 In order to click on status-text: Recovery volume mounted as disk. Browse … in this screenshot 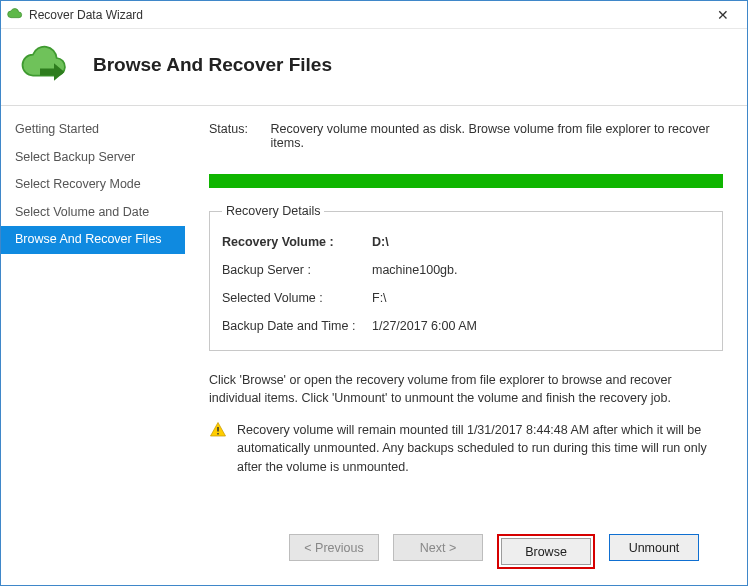, I will do `click(497, 136)`.